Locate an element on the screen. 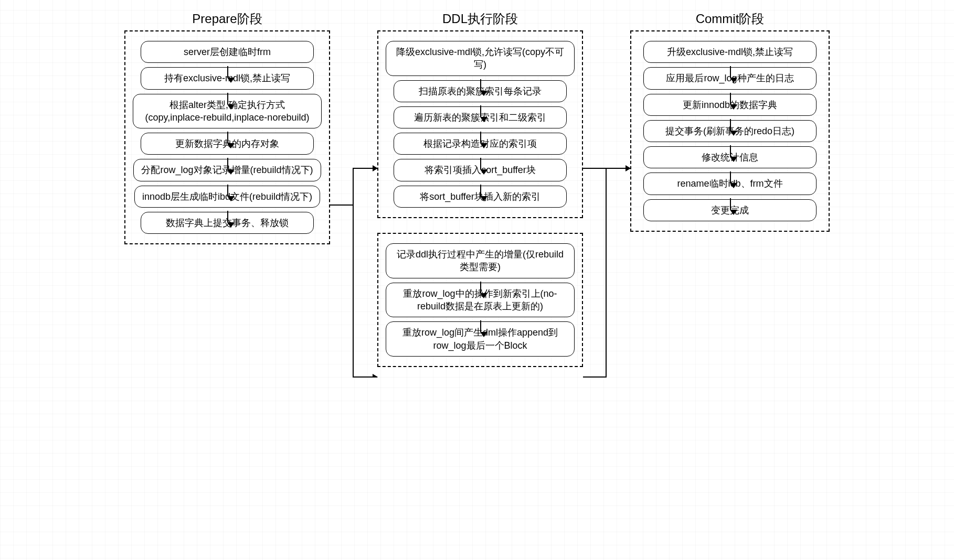 This screenshot has width=954, height=560. prepare-title: Prepare阶段 is located at coordinates (227, 19).